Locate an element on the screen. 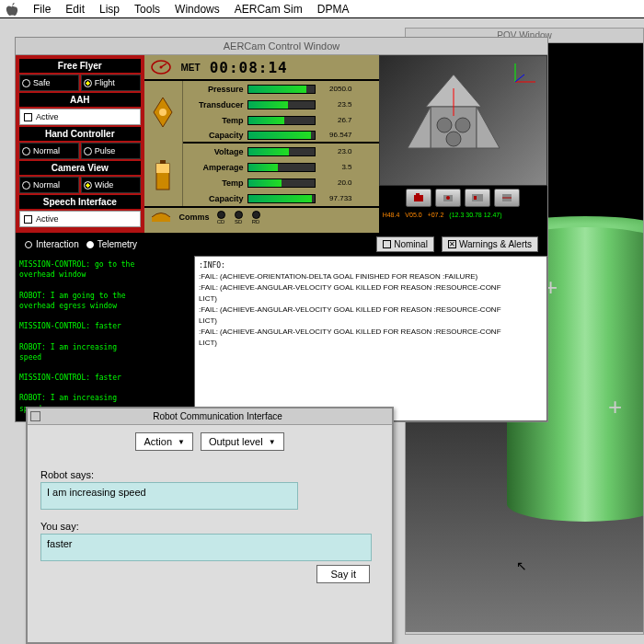 The width and height of the screenshot is (644, 644). crosshair-icon: + is located at coordinates (615, 407).